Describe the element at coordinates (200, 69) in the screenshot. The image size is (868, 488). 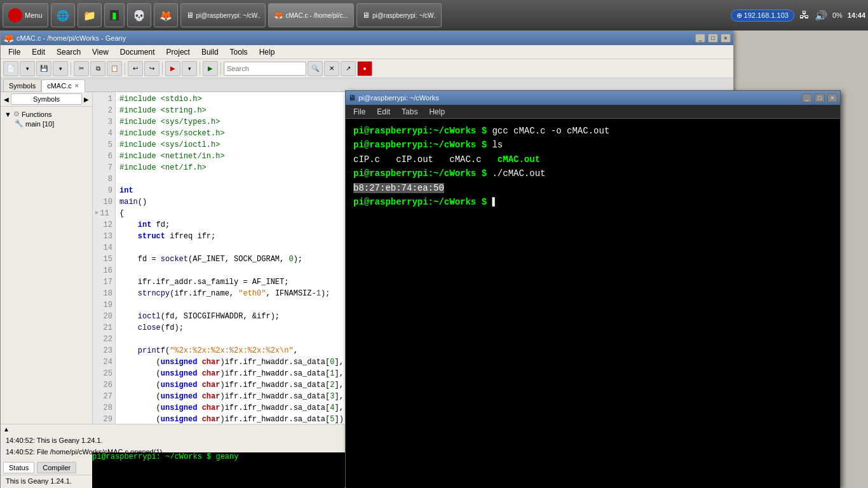
I see `toolbar-sep4` at that location.